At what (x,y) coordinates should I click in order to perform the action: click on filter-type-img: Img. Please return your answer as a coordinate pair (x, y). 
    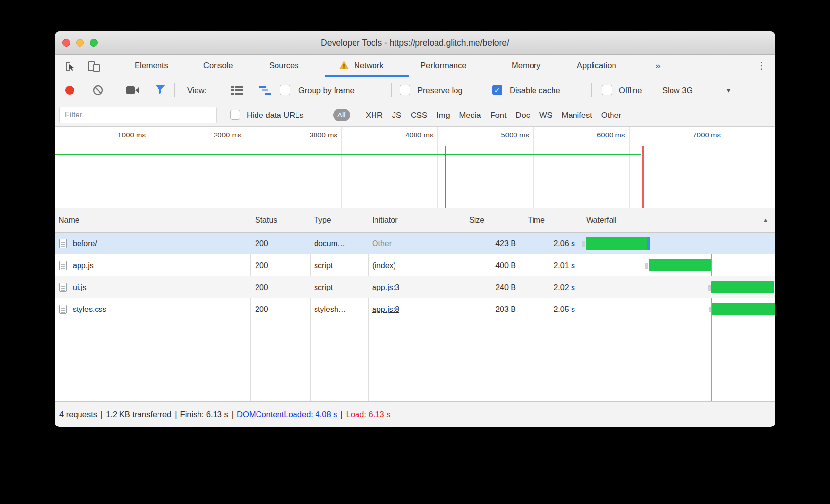
    Looking at the image, I should click on (443, 115).